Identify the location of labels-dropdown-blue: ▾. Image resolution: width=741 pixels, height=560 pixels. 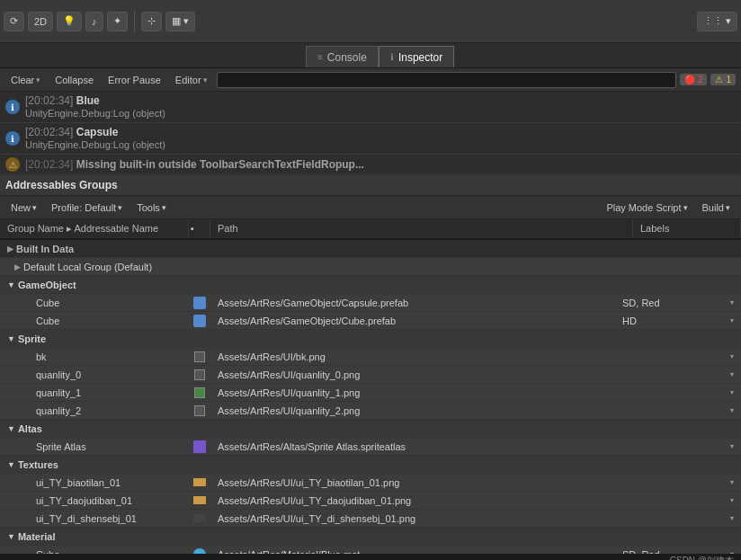
(732, 552).